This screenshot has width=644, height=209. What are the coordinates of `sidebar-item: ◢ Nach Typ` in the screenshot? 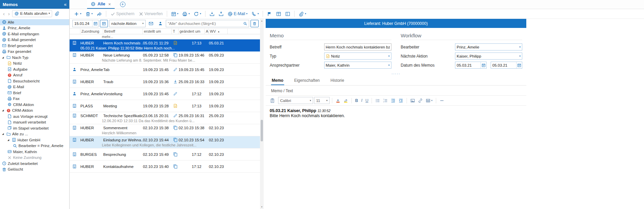 It's located at (35, 58).